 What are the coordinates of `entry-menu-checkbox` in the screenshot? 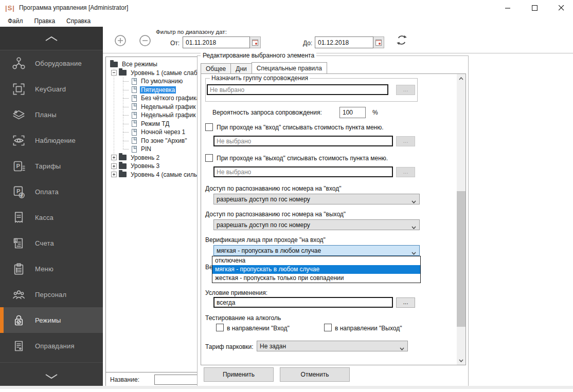 It's located at (209, 127).